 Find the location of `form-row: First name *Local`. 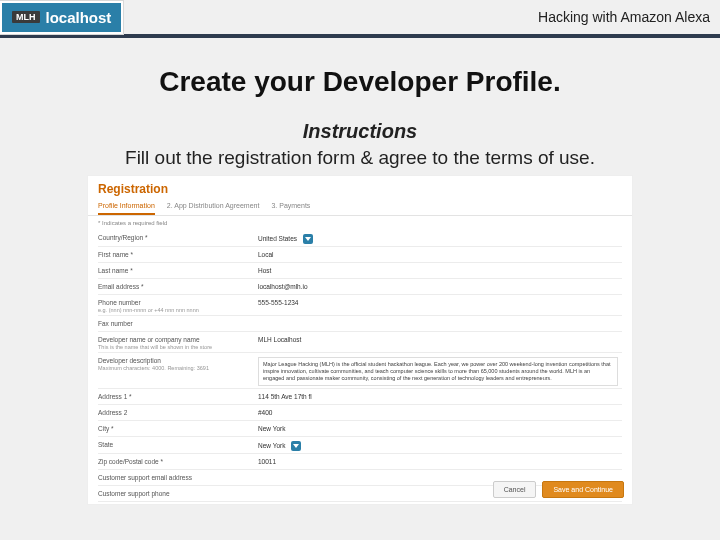

form-row: First name *Local is located at coordinates (360, 255).